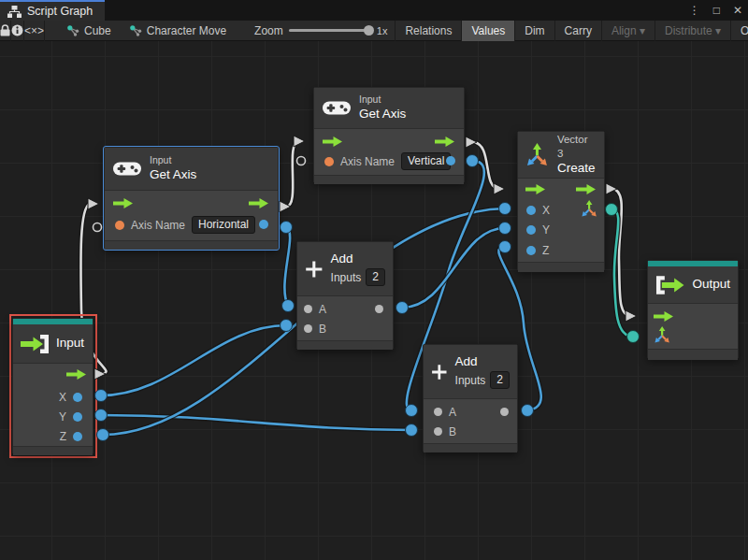 This screenshot has width=748, height=560. I want to click on zoom-slider-fill, so click(329, 30).